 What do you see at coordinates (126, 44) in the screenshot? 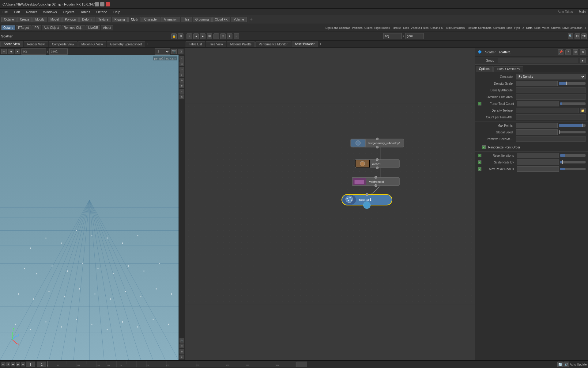
I see `tab-geo-spreadsheet: Geometry Spreadsheet` at bounding box center [126, 44].